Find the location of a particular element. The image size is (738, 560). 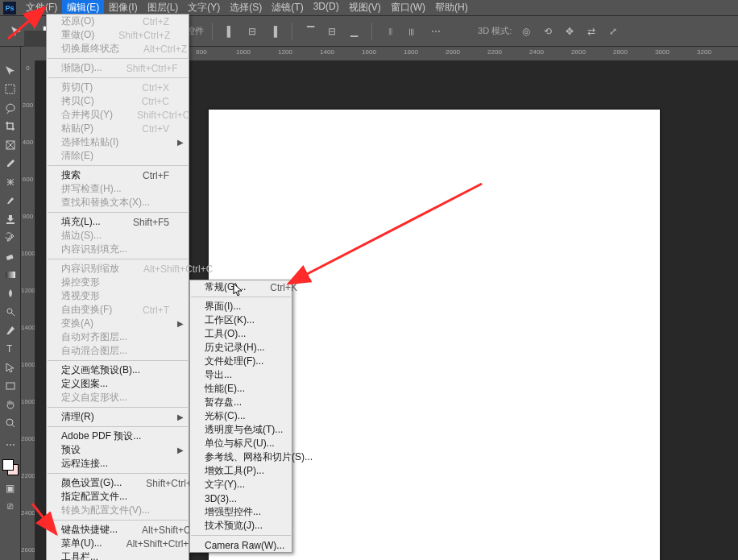

submenu-arrow-icon: ▶ is located at coordinates (180, 417).